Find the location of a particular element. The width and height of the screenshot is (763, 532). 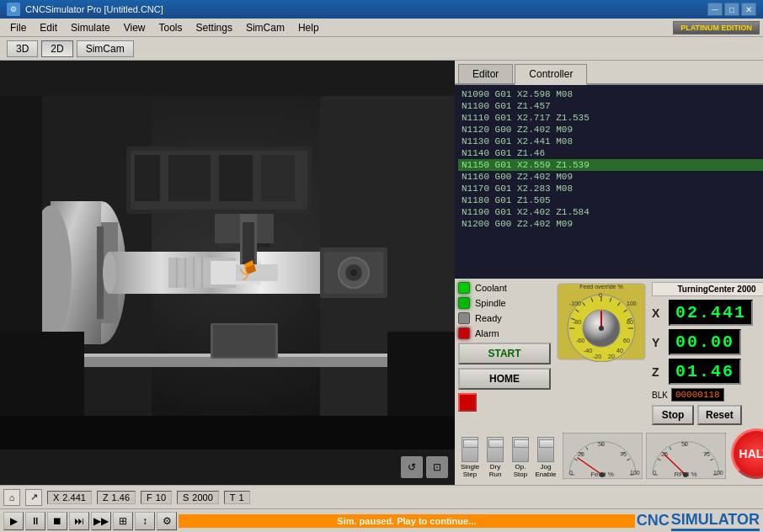

svg-text: -60 is located at coordinates (580, 340).